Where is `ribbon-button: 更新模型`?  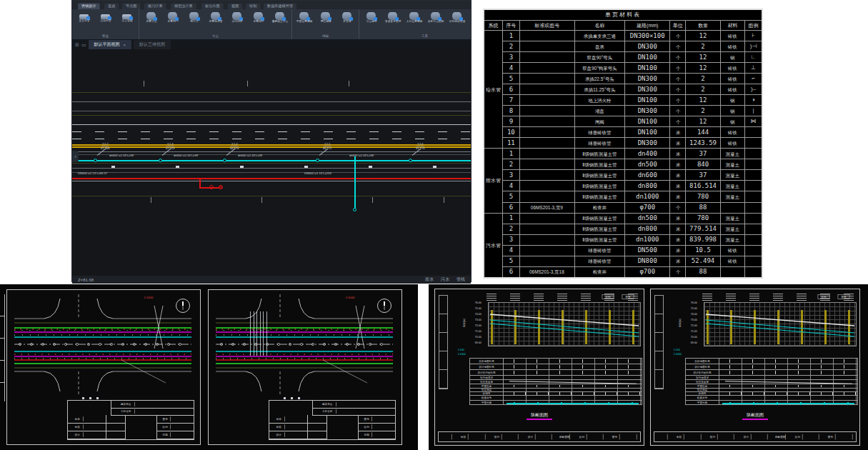
ribbon-button: 更新模型 is located at coordinates (469, 21).